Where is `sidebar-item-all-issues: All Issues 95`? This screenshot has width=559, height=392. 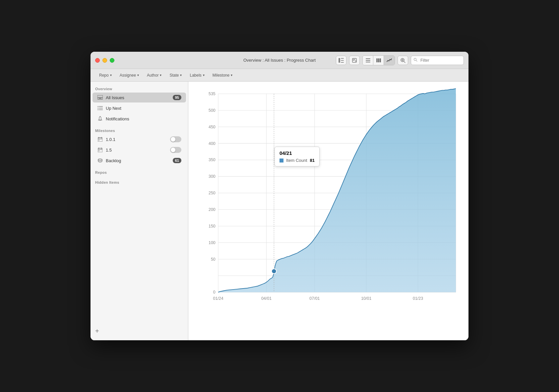
sidebar-item-all-issues: All Issues 95 is located at coordinates (139, 98).